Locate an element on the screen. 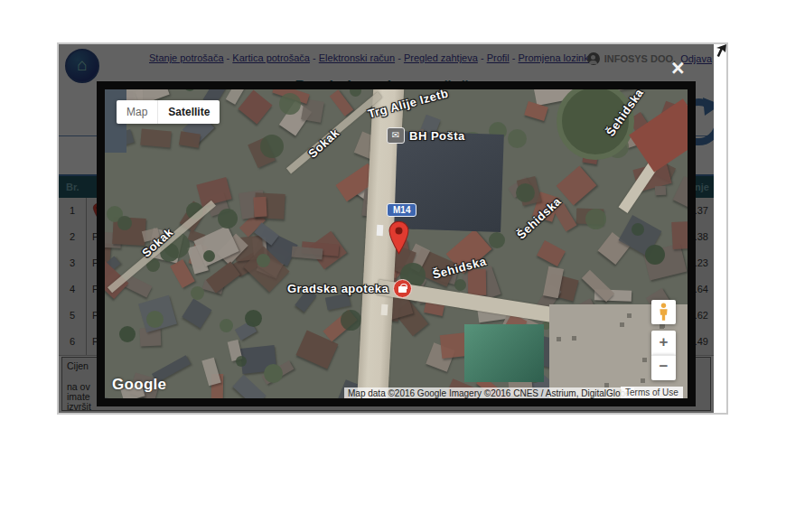 Image resolution: width=786 pixels, height=532 pixels. close-icon: × is located at coordinates (678, 69).